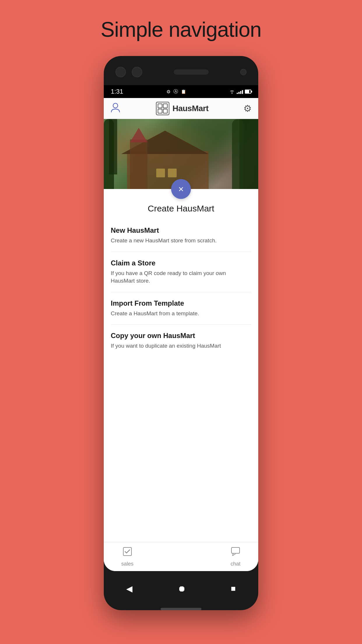 Image resolution: width=362 pixels, height=644 pixels. What do you see at coordinates (182, 589) in the screenshot?
I see `home-button: ⏺` at bounding box center [182, 589].